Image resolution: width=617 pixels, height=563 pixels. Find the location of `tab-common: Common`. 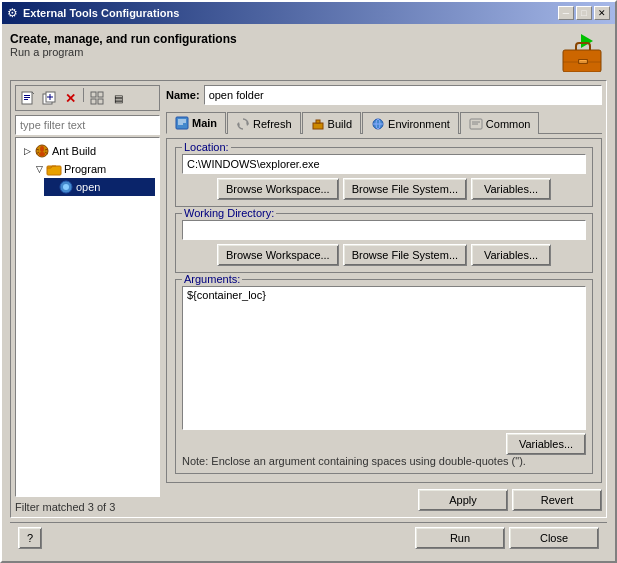

tab-common: Common is located at coordinates (500, 123).